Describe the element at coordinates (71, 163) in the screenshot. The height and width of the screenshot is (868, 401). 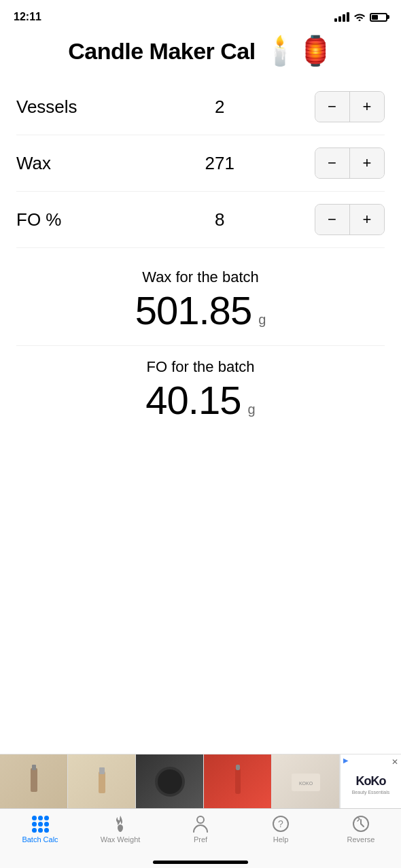
I see `wax-label: Wax` at that location.